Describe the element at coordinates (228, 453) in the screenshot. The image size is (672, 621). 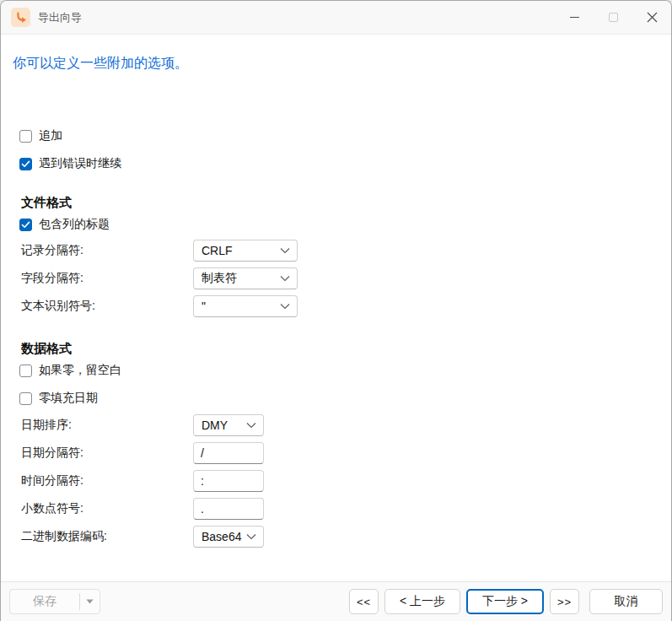
I see `date-delimiter-input` at that location.